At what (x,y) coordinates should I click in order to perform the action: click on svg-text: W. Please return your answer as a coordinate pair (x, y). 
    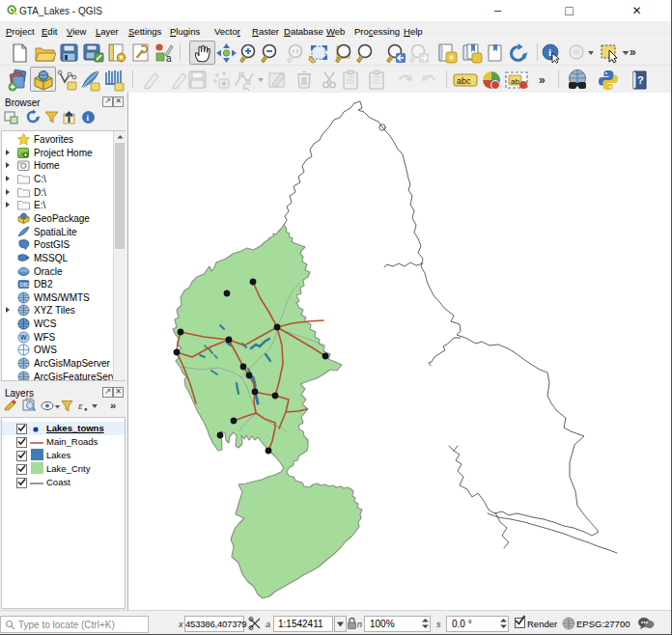
    Looking at the image, I should click on (23, 338).